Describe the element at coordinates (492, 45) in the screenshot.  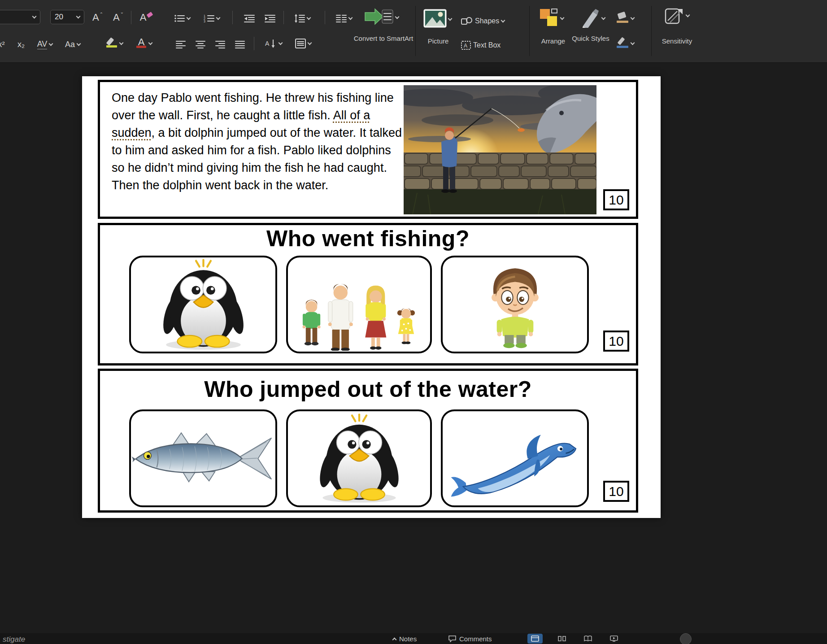
I see `text-box-button: A Text Box` at that location.